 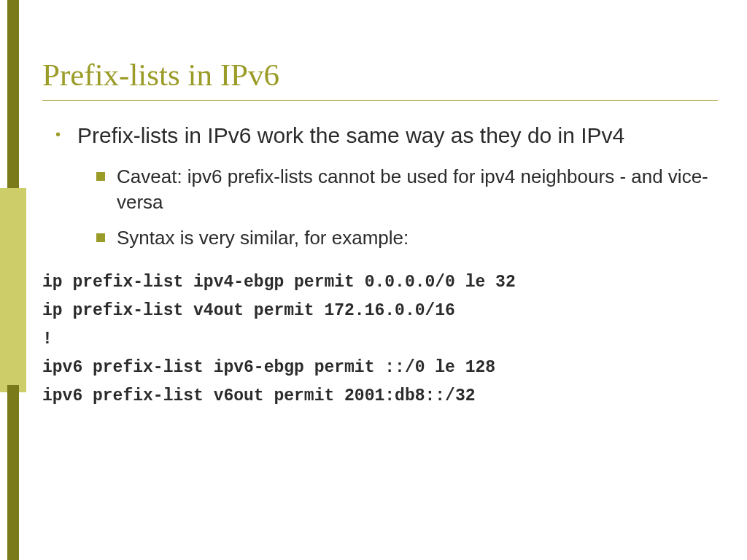 What do you see at coordinates (380, 238) in the screenshot?
I see `sub-bullet-item: Syntax is very similar, for example:` at bounding box center [380, 238].